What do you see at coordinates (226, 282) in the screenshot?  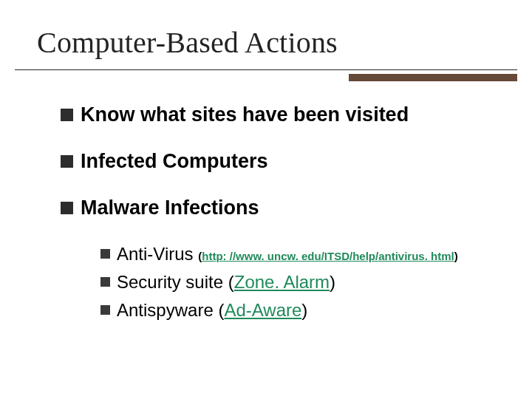 I see `sub-bullet-text: Security suite (Zone. Alarm)` at bounding box center [226, 282].